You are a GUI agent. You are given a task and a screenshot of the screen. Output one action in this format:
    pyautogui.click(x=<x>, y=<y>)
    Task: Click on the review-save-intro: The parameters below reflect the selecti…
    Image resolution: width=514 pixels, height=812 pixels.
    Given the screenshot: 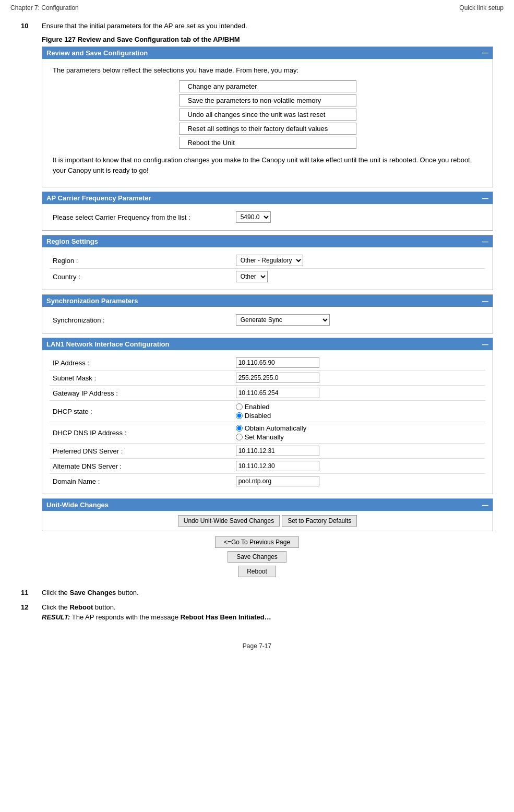 What is the action you would take?
    pyautogui.click(x=267, y=70)
    